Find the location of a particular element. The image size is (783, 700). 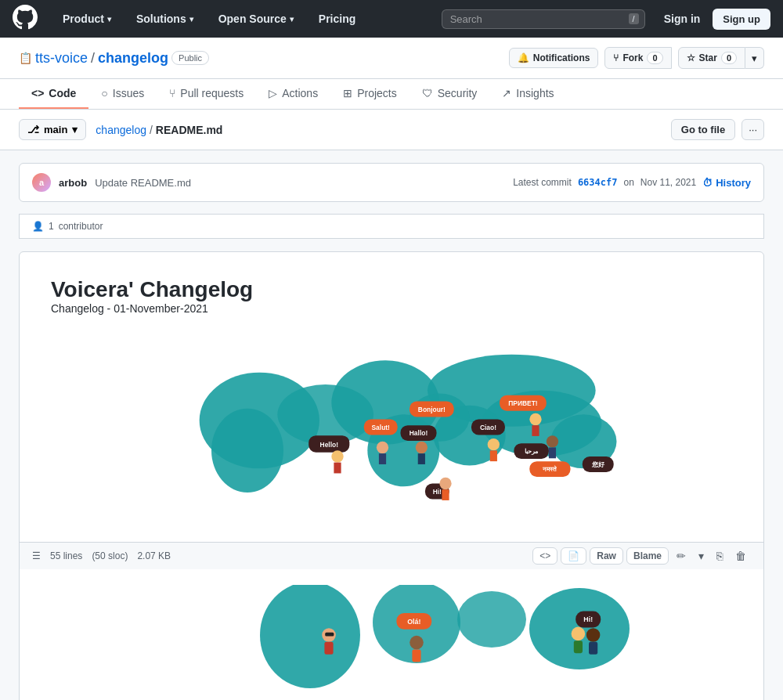

edit-button: ✏ is located at coordinates (681, 556).